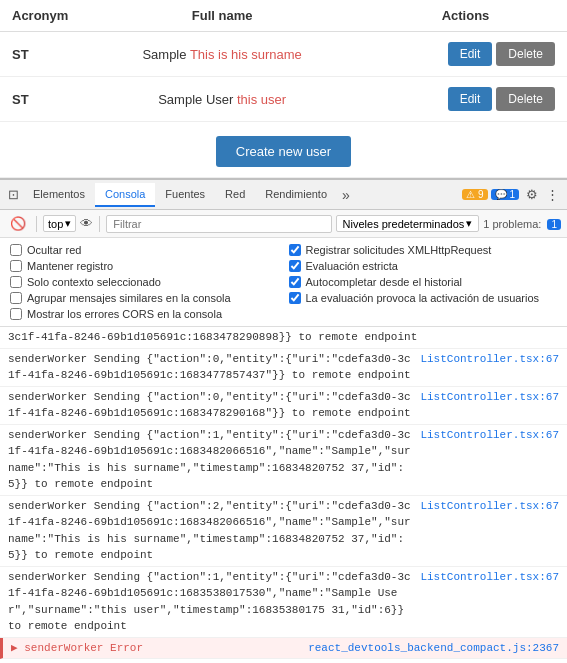  Describe the element at coordinates (284, 54) in the screenshot. I see `table-row: STSample This is his surnameEditDelete` at that location.